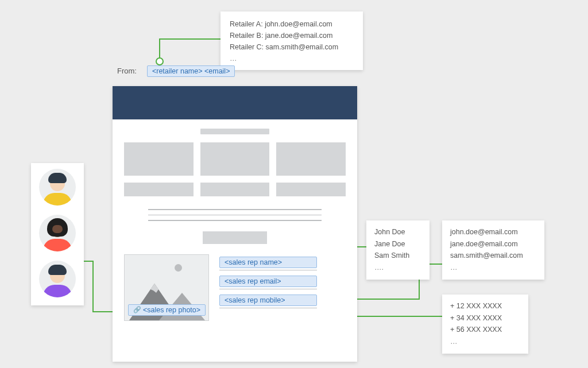  I want to click on email-footer: 🔗 <sales rep photo> <sales rep name> <sa…, so click(235, 288).